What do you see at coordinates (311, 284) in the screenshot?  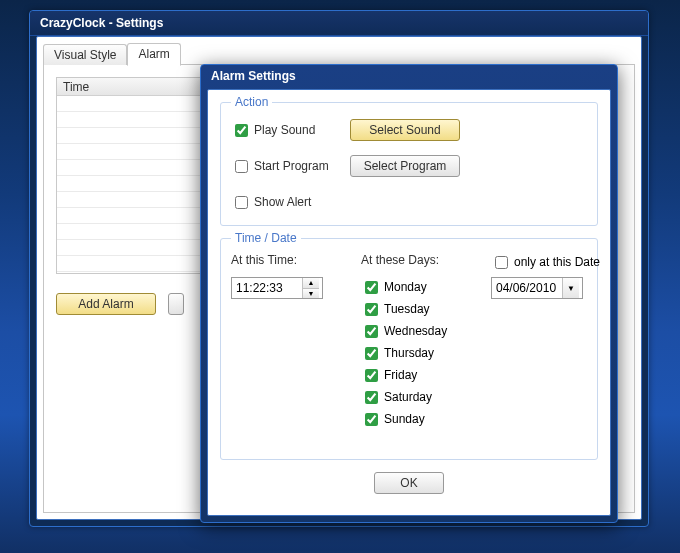 I see `time-spin-up: ▲` at bounding box center [311, 284].